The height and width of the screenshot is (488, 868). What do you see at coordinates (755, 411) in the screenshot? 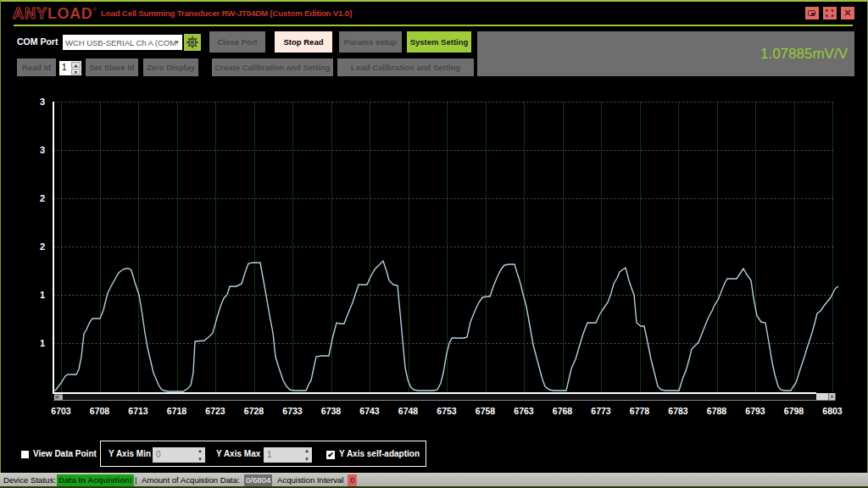
I see `svg-text: 6793` at bounding box center [755, 411].